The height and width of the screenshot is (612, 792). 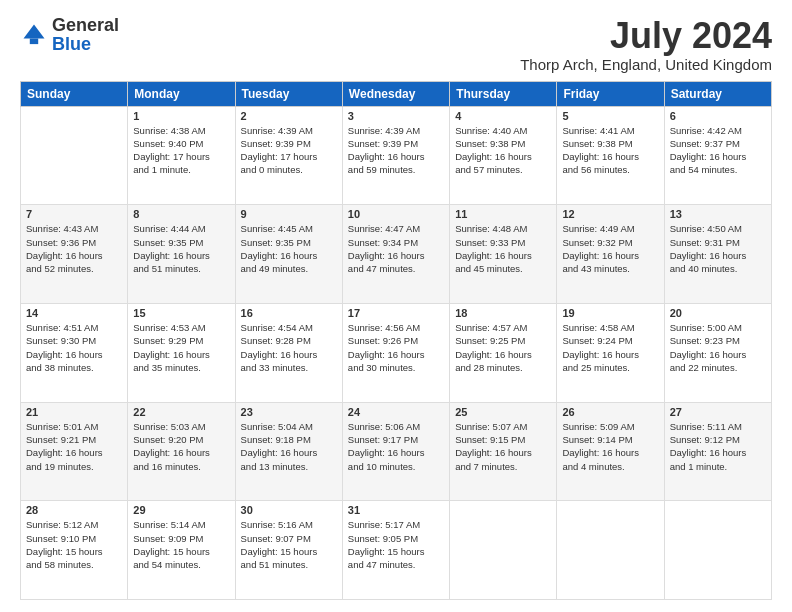 I want to click on day-info: Sunrise: 5:09 AM Sunset: 9:14 PM Dayligh…, so click(x=610, y=446).